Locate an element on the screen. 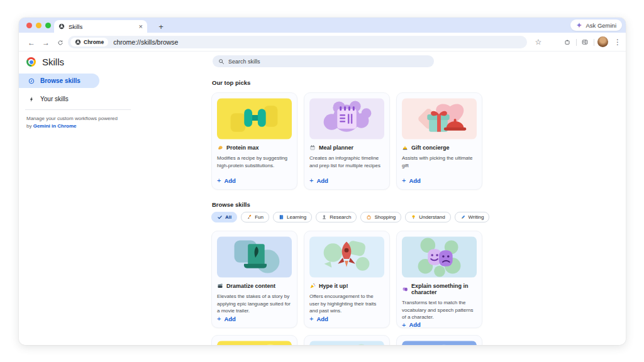 This screenshot has width=644, height=362. book-icon is located at coordinates (282, 217).